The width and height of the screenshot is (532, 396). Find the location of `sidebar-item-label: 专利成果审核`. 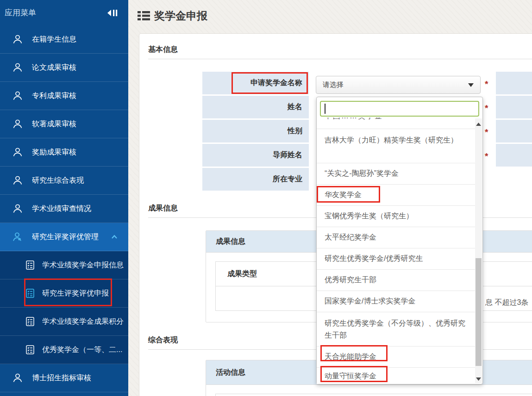

sidebar-item-label: 专利成果审核 is located at coordinates (54, 96).